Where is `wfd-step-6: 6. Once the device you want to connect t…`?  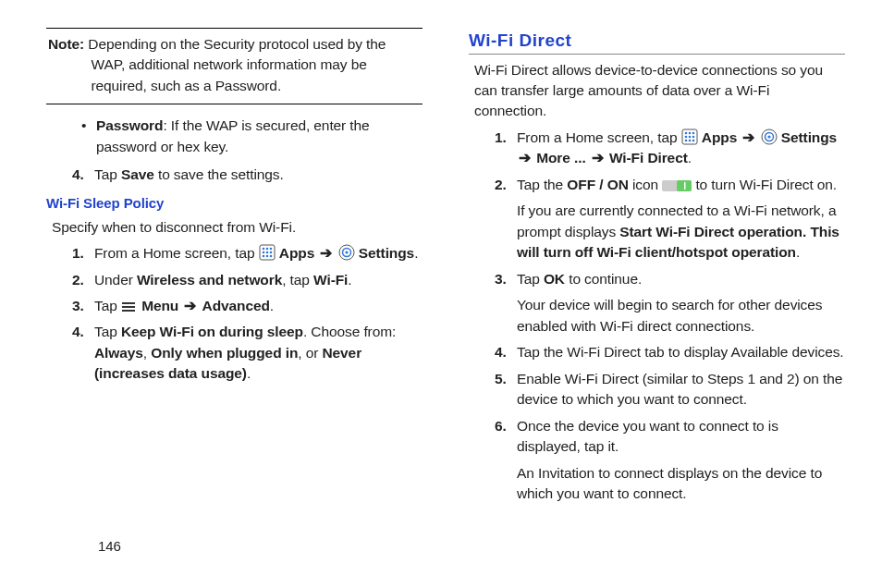 wfd-step-6: 6. Once the device you want to connect t… is located at coordinates (669, 460).